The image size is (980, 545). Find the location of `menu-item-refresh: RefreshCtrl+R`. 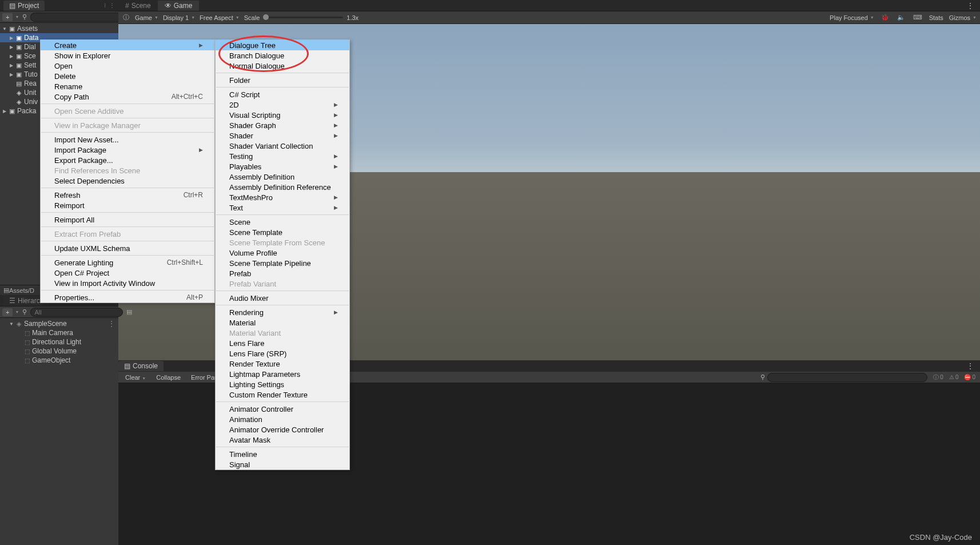

menu-item-refresh: RefreshCtrl+R is located at coordinates (128, 195).